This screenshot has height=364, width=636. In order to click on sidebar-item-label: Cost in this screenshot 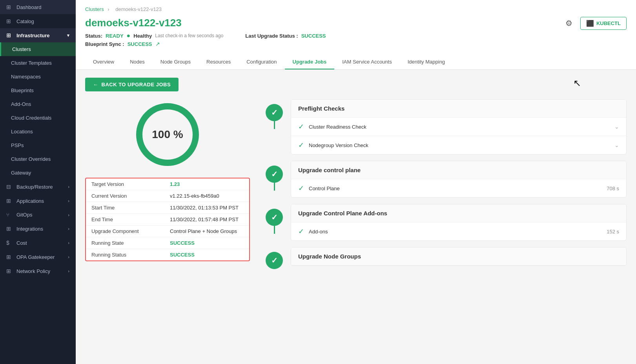, I will do `click(22, 243)`.